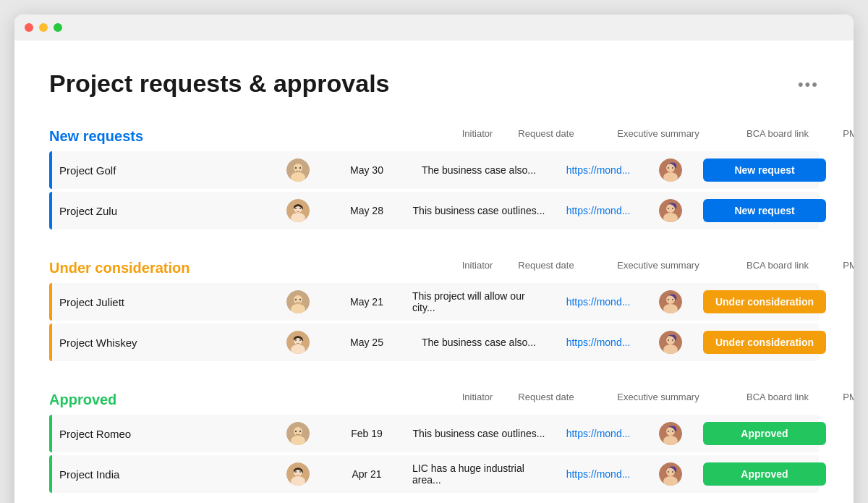  Describe the element at coordinates (765, 434) in the screenshot. I see `status-badge: Approved` at that location.